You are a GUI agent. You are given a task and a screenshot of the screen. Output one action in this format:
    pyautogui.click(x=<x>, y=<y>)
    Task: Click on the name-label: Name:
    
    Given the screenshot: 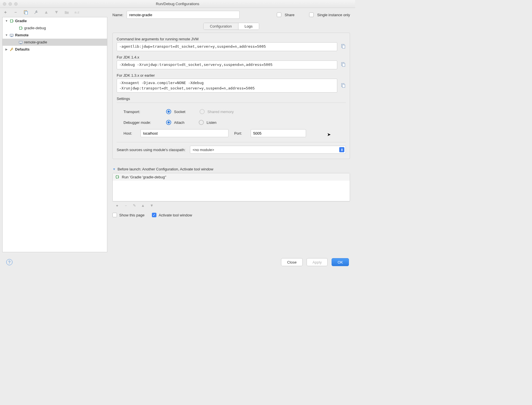 What is the action you would take?
    pyautogui.click(x=118, y=15)
    